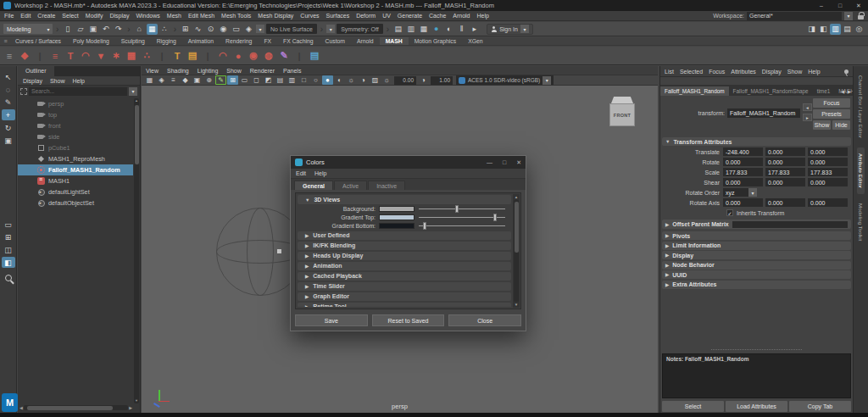 This screenshot has height=417, width=868. I want to click on menu-set-dropdown: Modeling, so click(28, 29).